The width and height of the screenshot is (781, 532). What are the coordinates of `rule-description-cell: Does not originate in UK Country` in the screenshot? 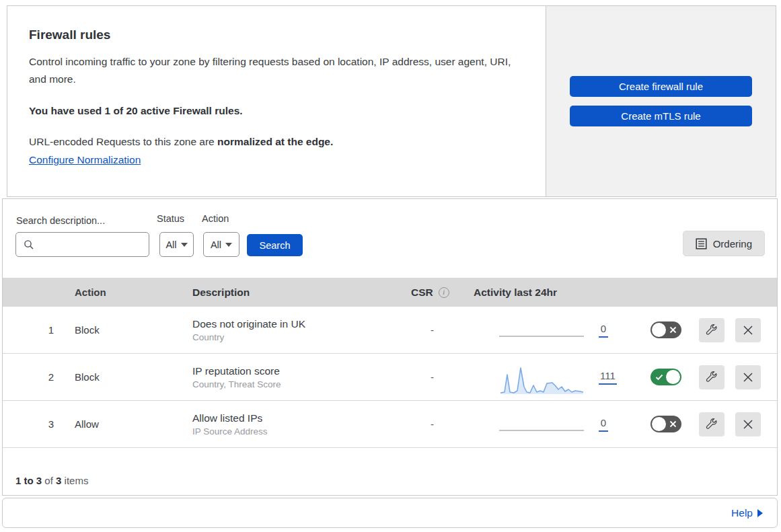 It's located at (285, 330).